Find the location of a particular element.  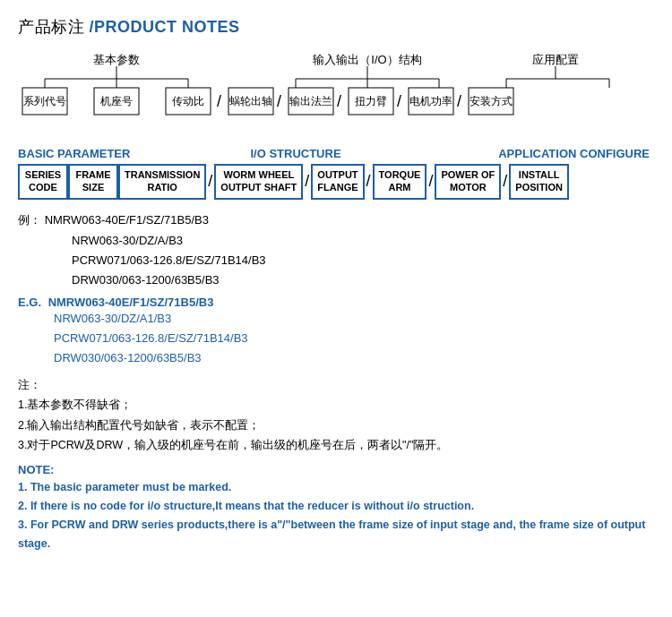

en-diagram: BASIC PARAMETER I/O STRUCTURE APPLICATIO… is located at coordinates (336, 174).